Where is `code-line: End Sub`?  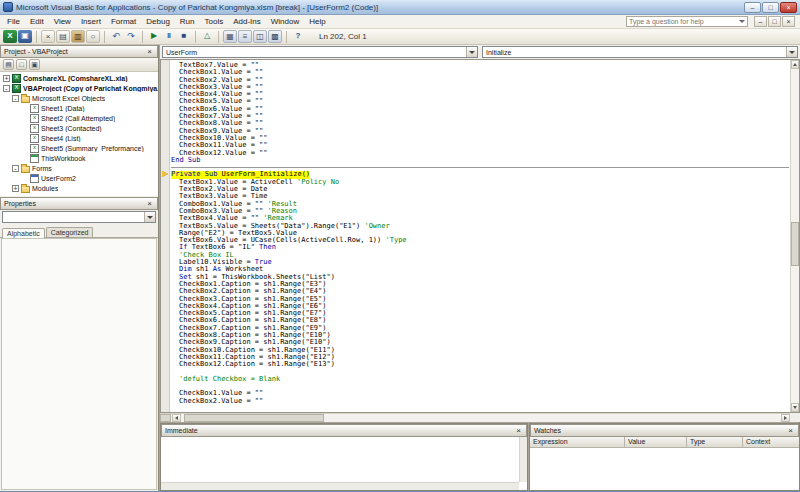 code-line: End Sub is located at coordinates (480, 160).